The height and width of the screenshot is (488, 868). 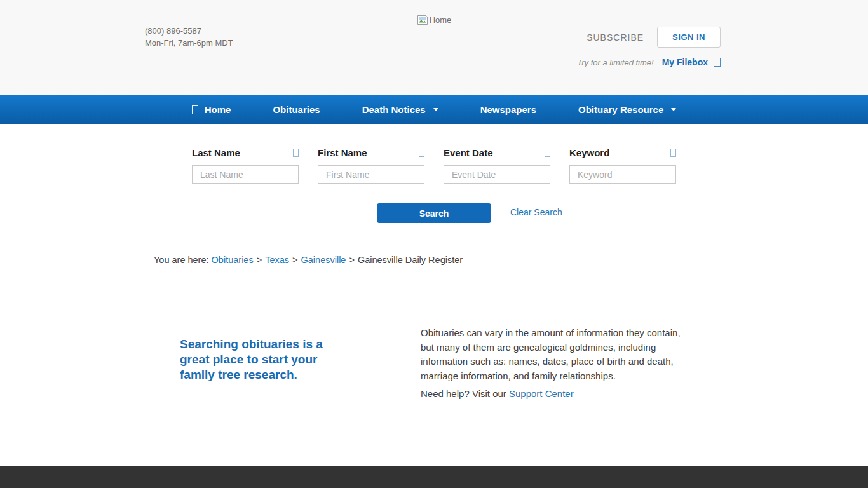 I want to click on my-filebox-label: My Filebox, so click(x=685, y=62).